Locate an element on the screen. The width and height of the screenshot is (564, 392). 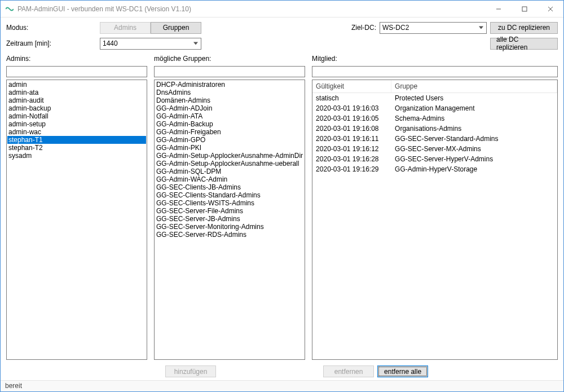
hinzufuegen-button: hinzufügen is located at coordinates (191, 371).